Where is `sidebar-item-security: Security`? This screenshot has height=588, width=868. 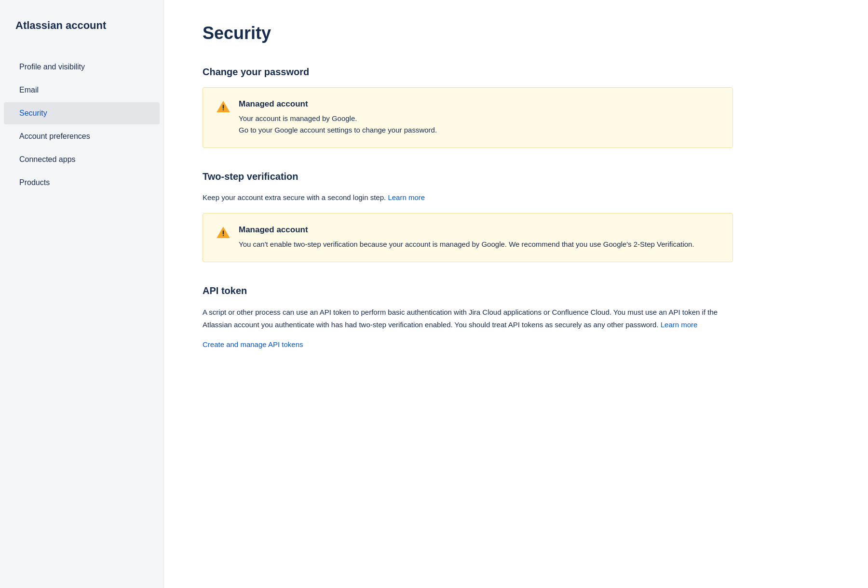 sidebar-item-security: Security is located at coordinates (82, 113).